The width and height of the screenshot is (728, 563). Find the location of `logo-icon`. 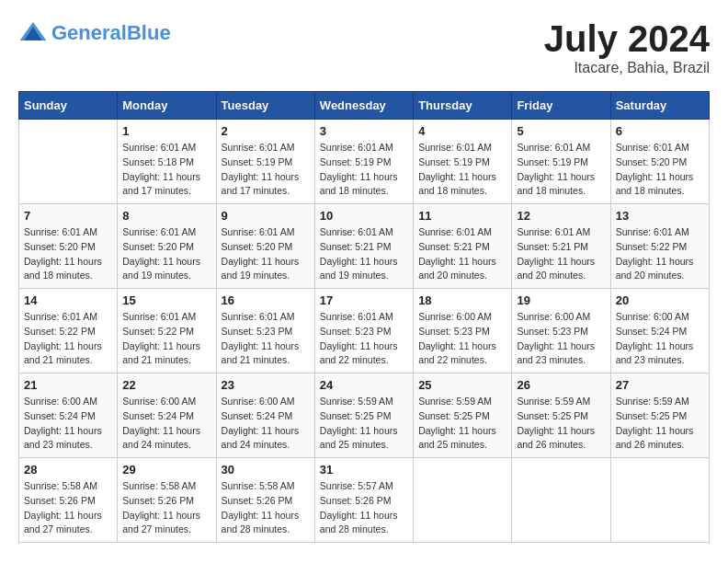

logo-icon is located at coordinates (33, 33).